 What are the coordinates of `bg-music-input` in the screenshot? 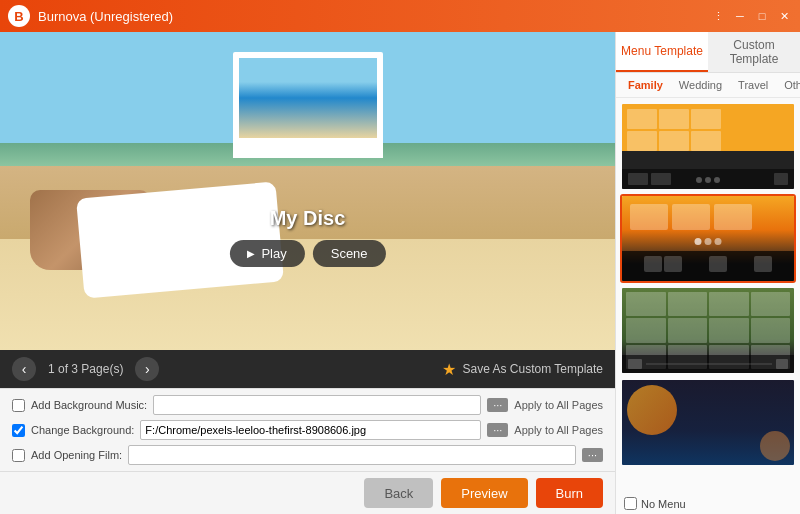 It's located at (317, 405).